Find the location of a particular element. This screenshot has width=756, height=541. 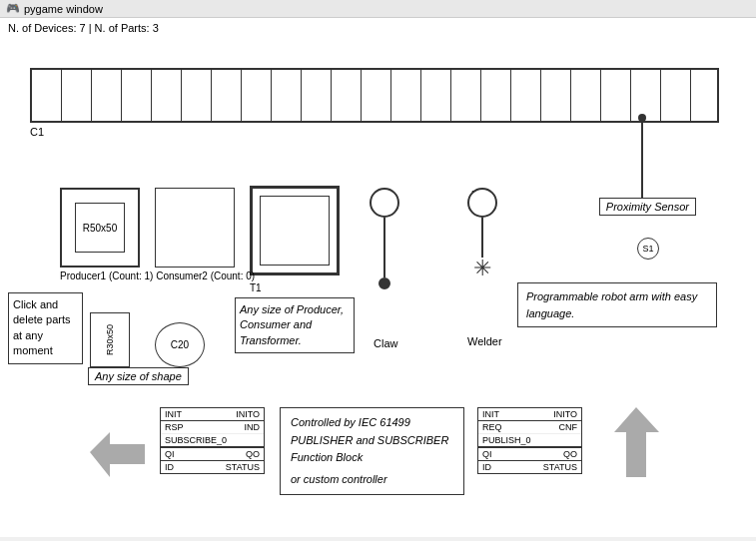

titlebar: 🎮 pygame window is located at coordinates (378, 9).